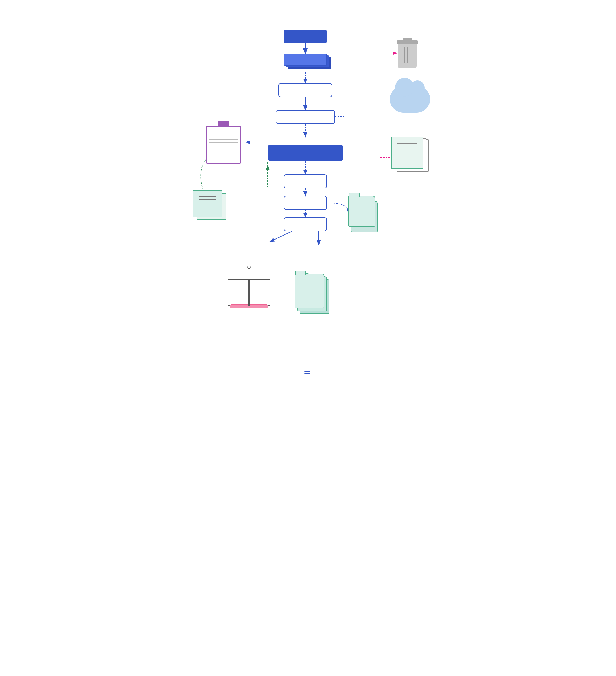  Describe the element at coordinates (365, 215) in the screenshot. I see `waiting-for-icon` at that location.